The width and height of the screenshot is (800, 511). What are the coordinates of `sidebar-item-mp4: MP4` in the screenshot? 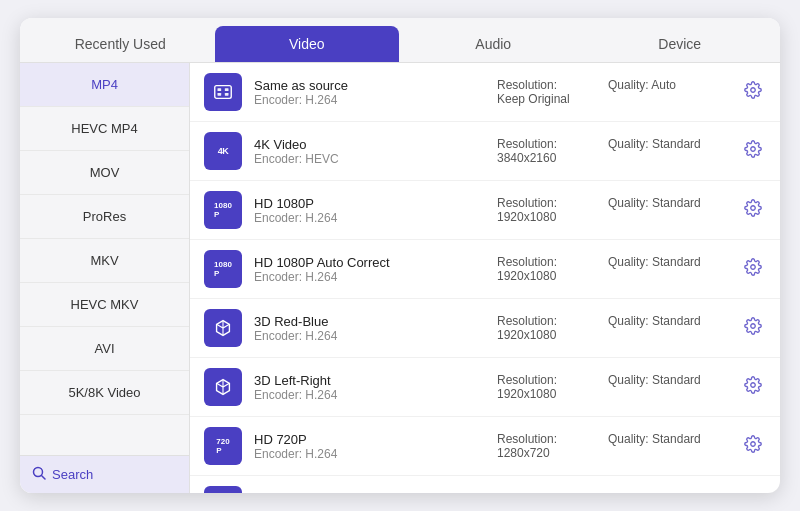 It's located at (104, 85).